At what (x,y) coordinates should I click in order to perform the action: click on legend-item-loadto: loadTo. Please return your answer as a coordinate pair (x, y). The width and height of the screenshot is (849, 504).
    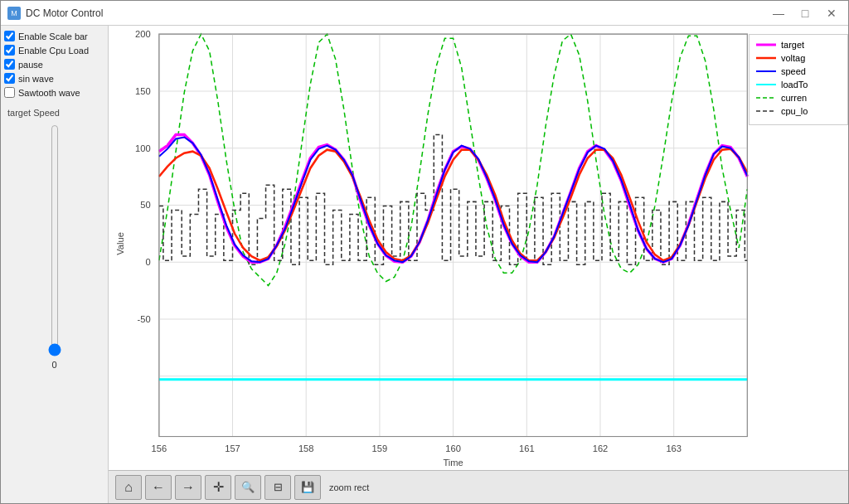
    Looking at the image, I should click on (798, 85).